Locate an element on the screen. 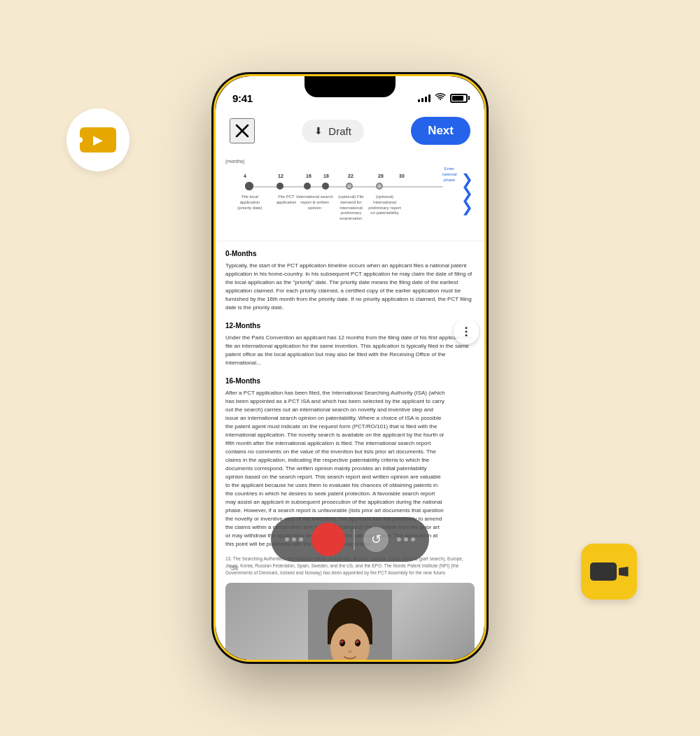 The width and height of the screenshot is (700, 736). next-button: Next is located at coordinates (441, 131).